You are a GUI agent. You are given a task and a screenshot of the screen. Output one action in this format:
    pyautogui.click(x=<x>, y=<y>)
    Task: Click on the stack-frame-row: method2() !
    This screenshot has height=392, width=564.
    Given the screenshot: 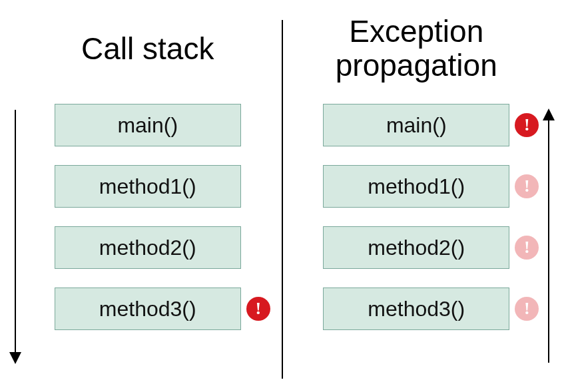 What is the action you would take?
    pyautogui.click(x=416, y=248)
    